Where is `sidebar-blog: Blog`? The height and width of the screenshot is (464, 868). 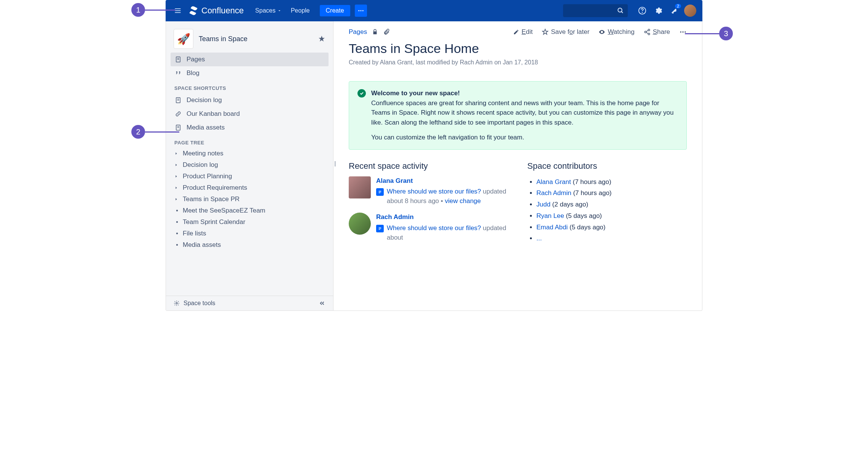 sidebar-blog: Blog is located at coordinates (250, 73).